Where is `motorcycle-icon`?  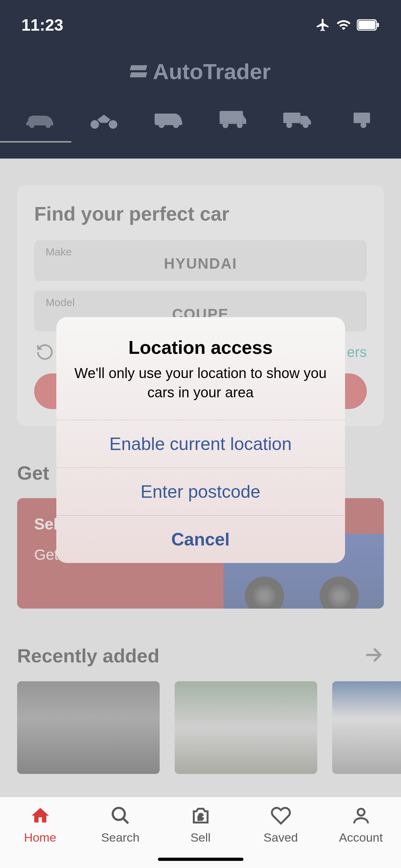
motorcycle-icon is located at coordinates (104, 120).